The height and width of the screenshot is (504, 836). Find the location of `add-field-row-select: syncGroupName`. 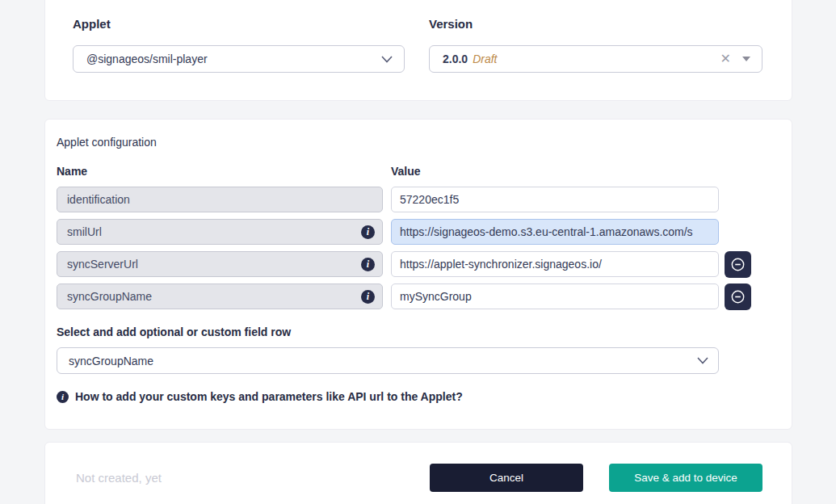

add-field-row-select: syncGroupName is located at coordinates (388, 360).